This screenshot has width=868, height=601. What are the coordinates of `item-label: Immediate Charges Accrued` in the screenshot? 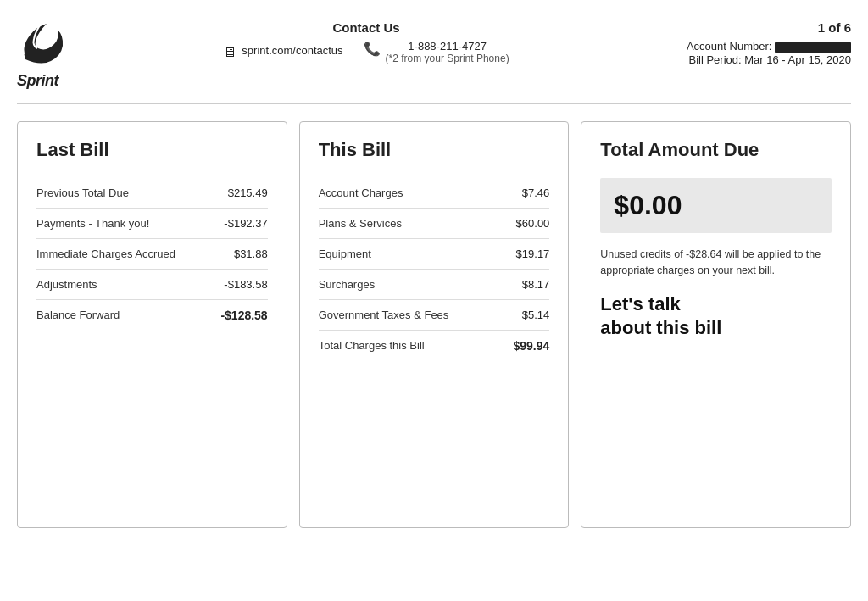 It's located at (136, 254).